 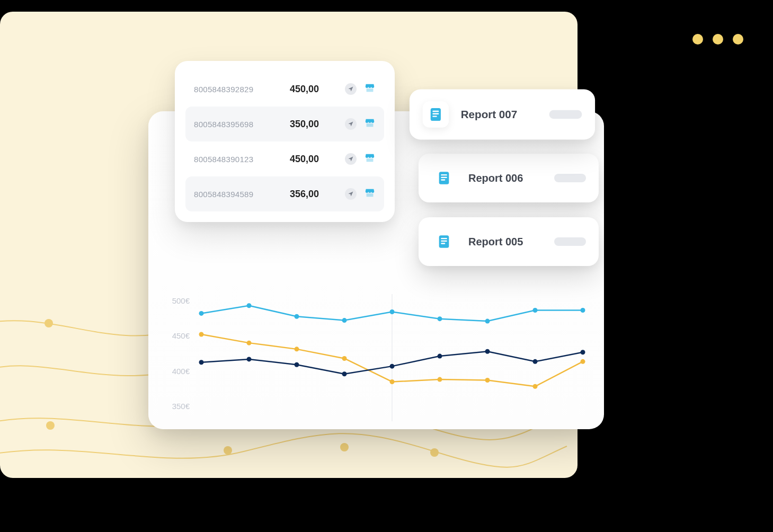 I want to click on table-row: 8005848394589 356,00, so click(x=285, y=194).